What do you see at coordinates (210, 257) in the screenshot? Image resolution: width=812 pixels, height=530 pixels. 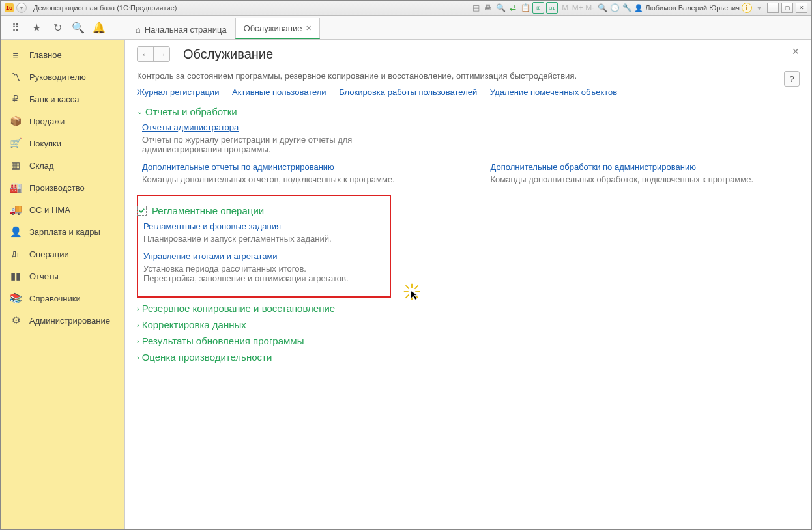 I see `link-totals: Управление итогами и агрегатами` at bounding box center [210, 257].